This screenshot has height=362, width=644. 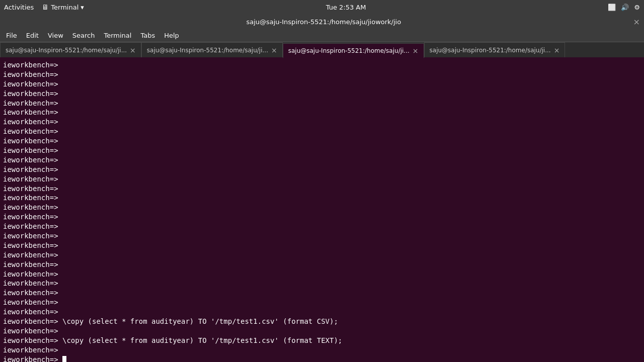 I want to click on chevron-down-icon: ▾, so click(x=83, y=7).